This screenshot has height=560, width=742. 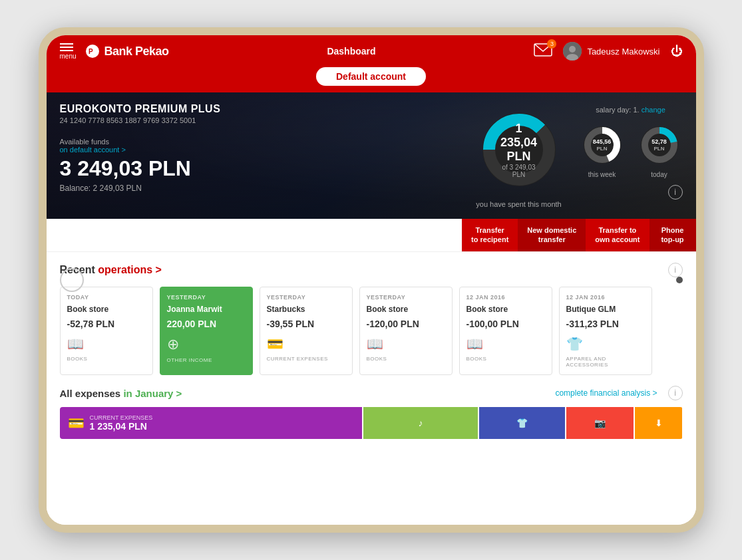 What do you see at coordinates (351, 51) in the screenshot?
I see `nav-title: Dashboard` at bounding box center [351, 51].